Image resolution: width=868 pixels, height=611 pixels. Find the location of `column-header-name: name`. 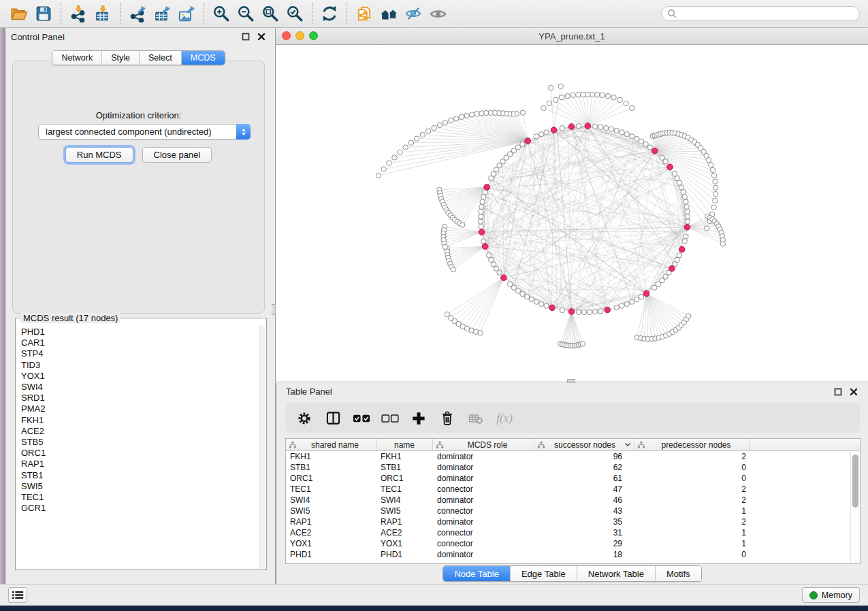

column-header-name: name is located at coordinates (404, 445).